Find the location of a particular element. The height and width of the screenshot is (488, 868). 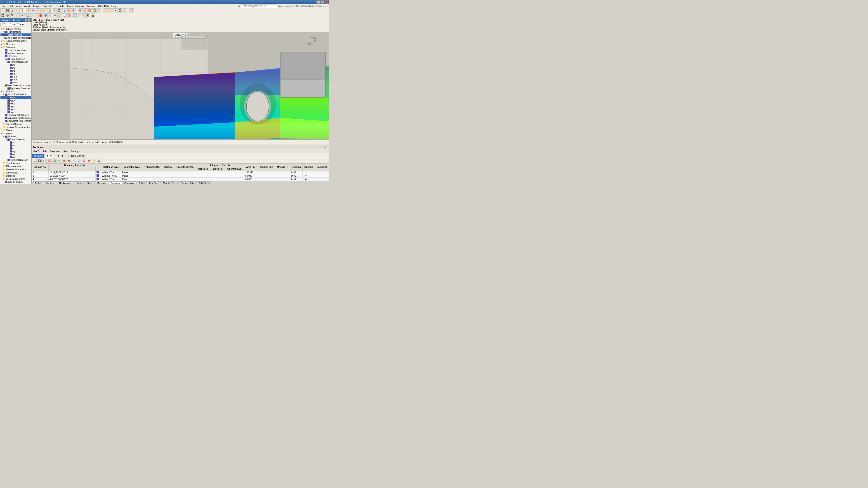

tree-node-10: ▶Basic Stresses is located at coordinates (16, 59).